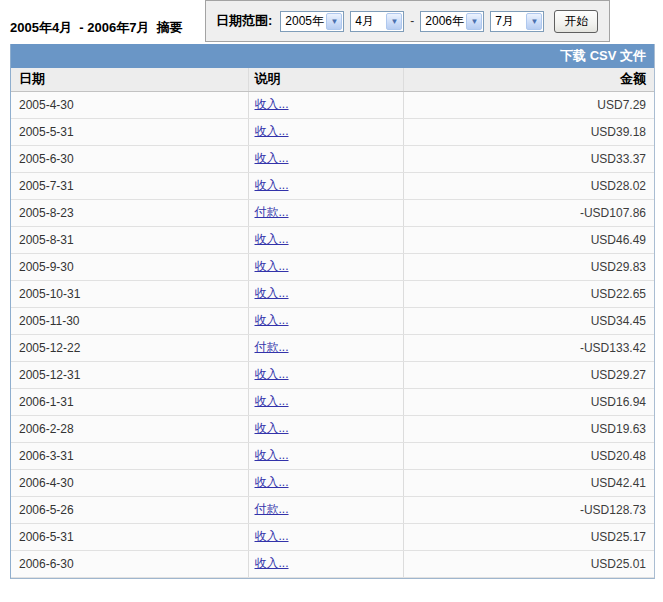  I want to click on row-amount: USD34.45, so click(528, 320).